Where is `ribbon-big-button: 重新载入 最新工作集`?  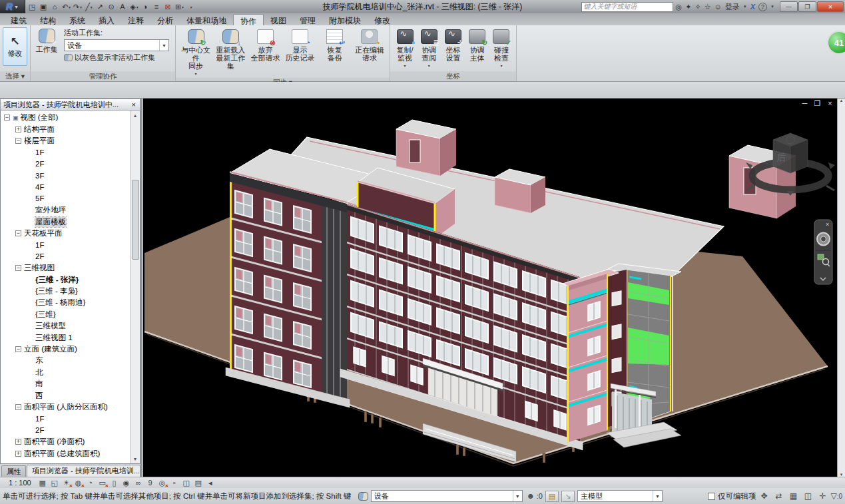 ribbon-big-button: 重新载入 最新工作集 is located at coordinates (230, 49).